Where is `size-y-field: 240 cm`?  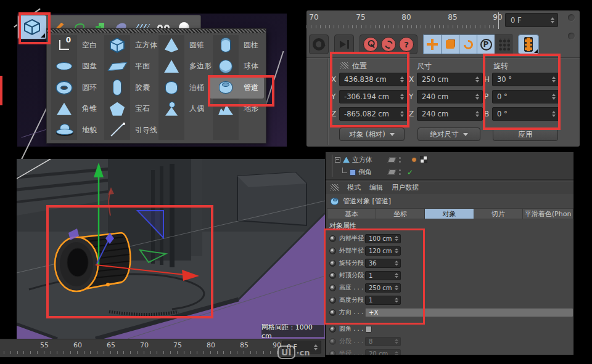 size-y-field: 240 cm is located at coordinates (450, 97).